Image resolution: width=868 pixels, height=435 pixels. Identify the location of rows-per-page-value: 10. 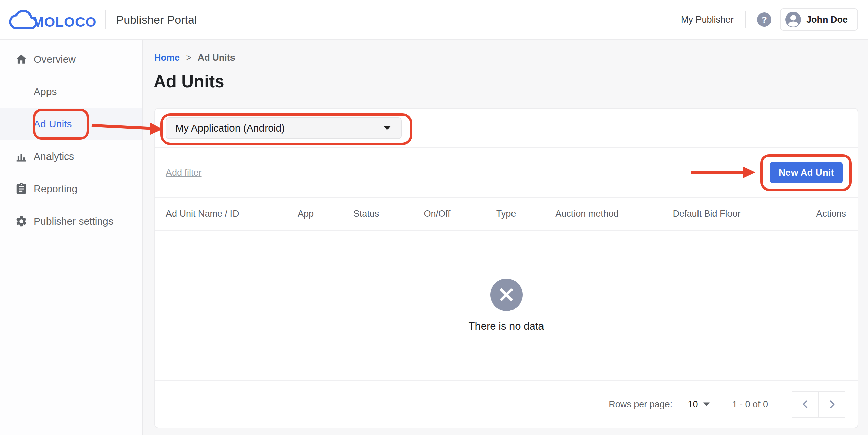
(693, 405).